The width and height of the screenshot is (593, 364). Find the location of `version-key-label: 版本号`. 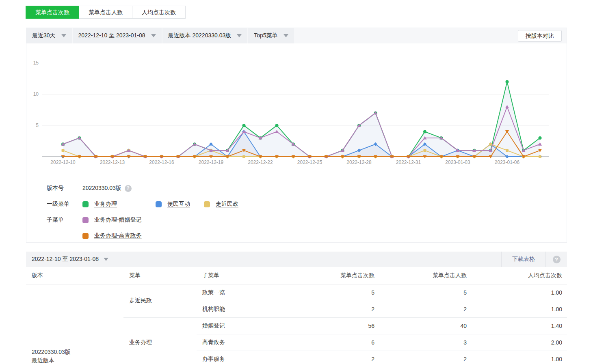

version-key-label: 版本号 is located at coordinates (65, 188).